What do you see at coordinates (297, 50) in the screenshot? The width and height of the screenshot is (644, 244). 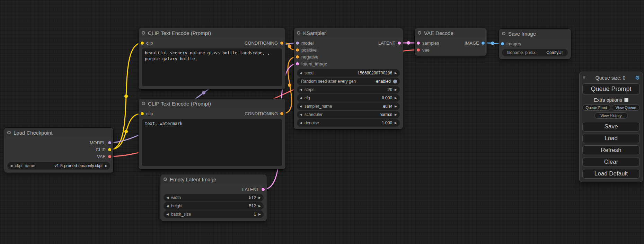 I see `positive-input-slot` at bounding box center [297, 50].